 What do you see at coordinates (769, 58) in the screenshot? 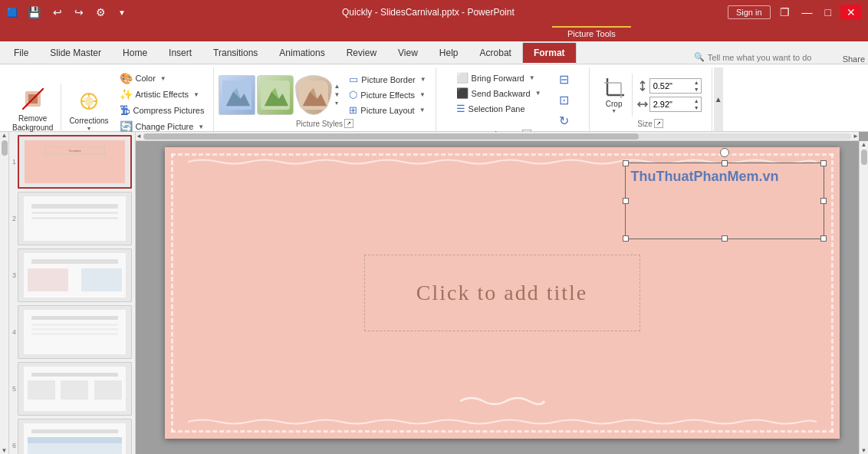
I see `search-input` at bounding box center [769, 58].